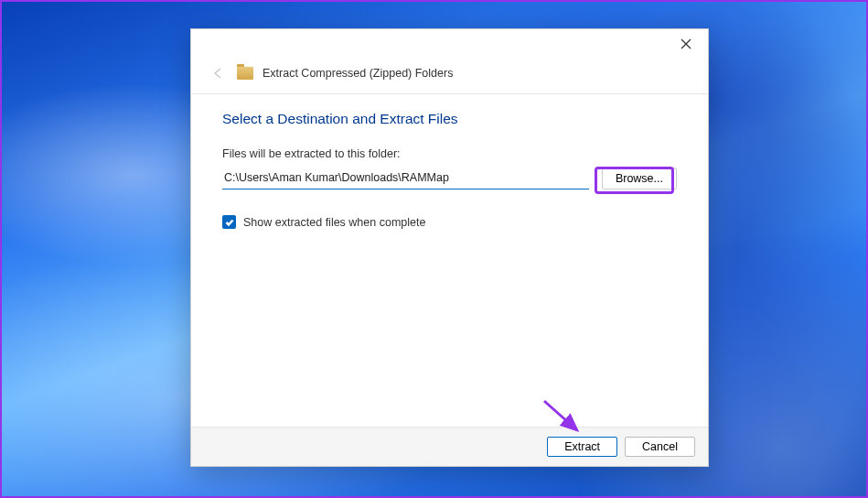  Describe the element at coordinates (245, 73) in the screenshot. I see `zipped-folder-icon` at that location.